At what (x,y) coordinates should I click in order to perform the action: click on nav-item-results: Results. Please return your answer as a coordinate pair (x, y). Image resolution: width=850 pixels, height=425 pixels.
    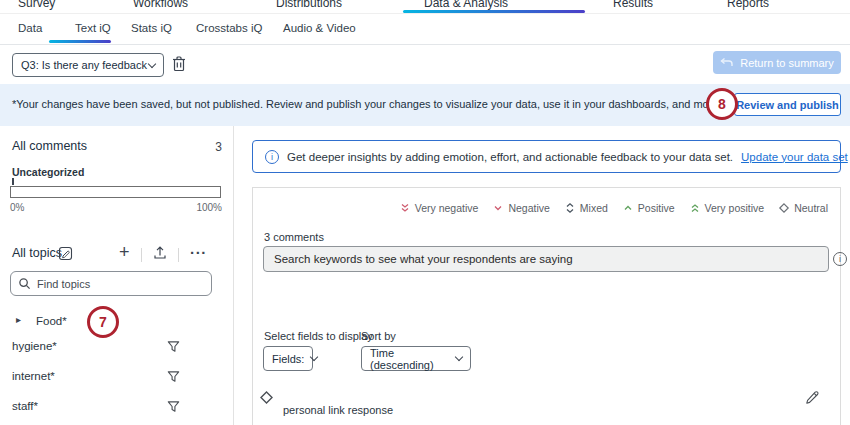
    Looking at the image, I should click on (633, 5).